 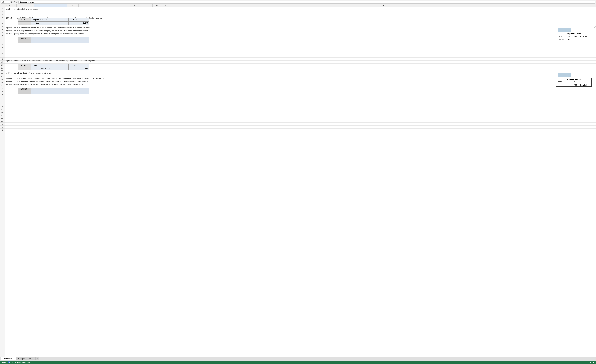 I want to click on adj2-credit1, so click(x=84, y=89).